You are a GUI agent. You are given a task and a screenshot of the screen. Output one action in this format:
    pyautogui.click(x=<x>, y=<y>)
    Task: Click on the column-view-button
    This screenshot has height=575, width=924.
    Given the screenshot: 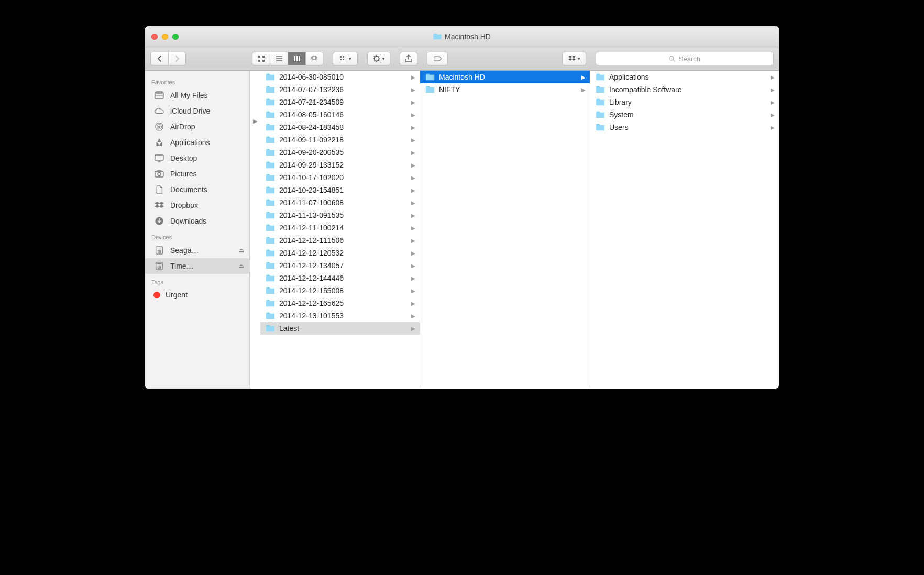 What is the action you would take?
    pyautogui.click(x=296, y=59)
    